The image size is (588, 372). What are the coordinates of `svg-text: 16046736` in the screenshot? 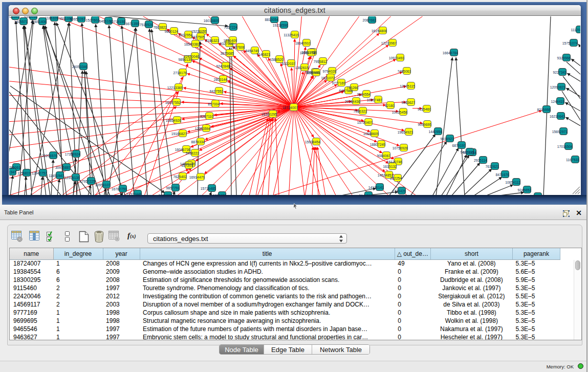 It's located at (183, 149).